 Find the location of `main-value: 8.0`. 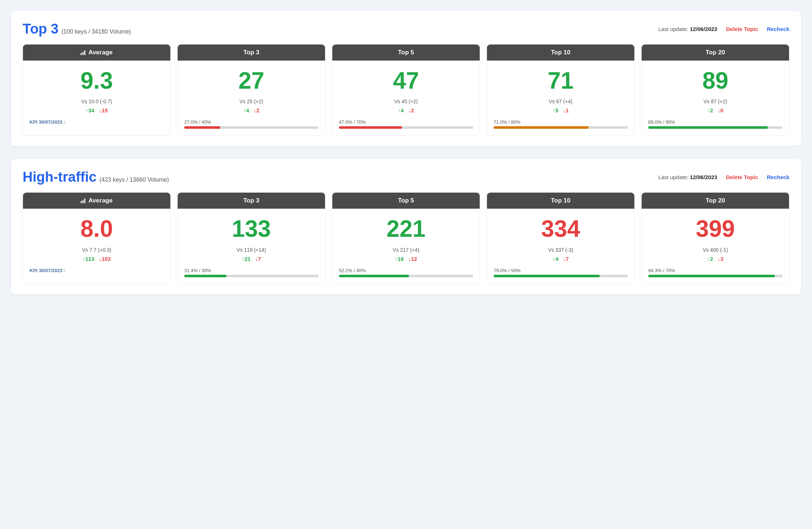

main-value: 8.0 is located at coordinates (97, 229).